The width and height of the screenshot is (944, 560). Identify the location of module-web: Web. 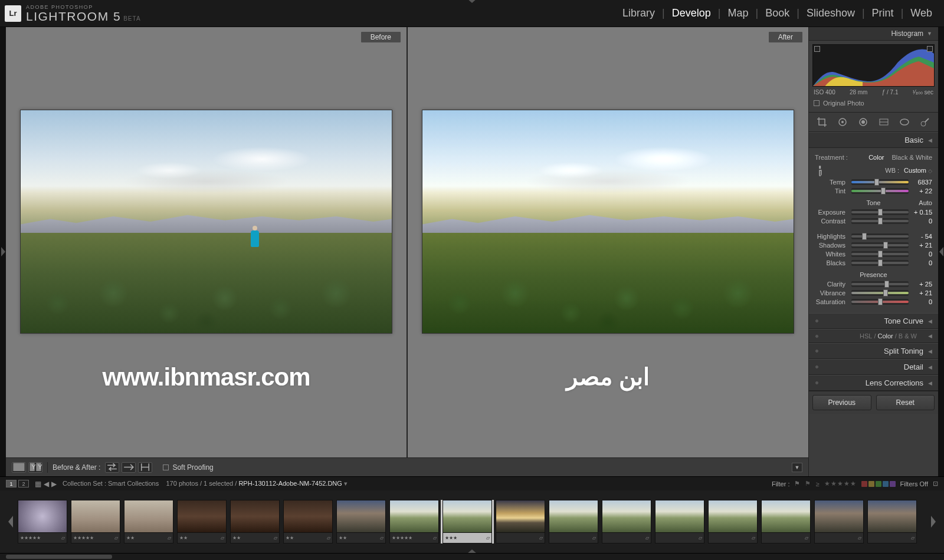
(922, 13).